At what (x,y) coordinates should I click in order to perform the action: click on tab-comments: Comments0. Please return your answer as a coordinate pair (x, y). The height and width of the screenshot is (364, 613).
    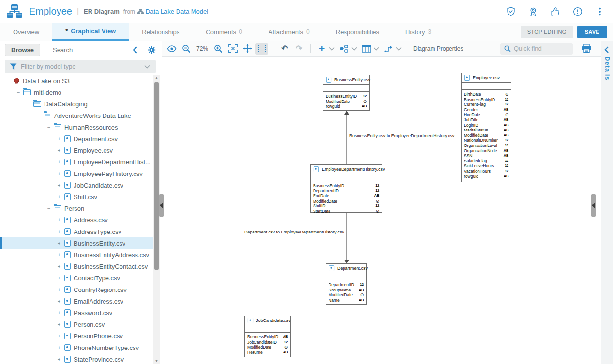
    Looking at the image, I should click on (224, 32).